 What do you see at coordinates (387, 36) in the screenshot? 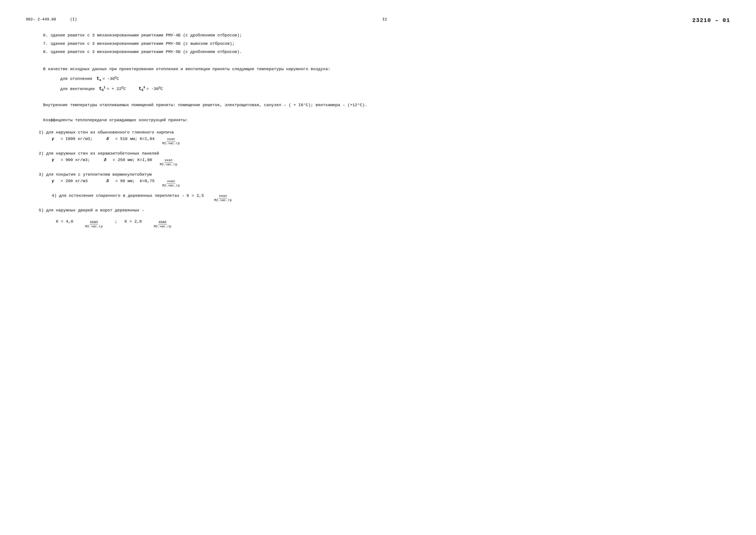
I see `list-item-6: 6. здание решеток с 3 механизированными …` at bounding box center [387, 36].